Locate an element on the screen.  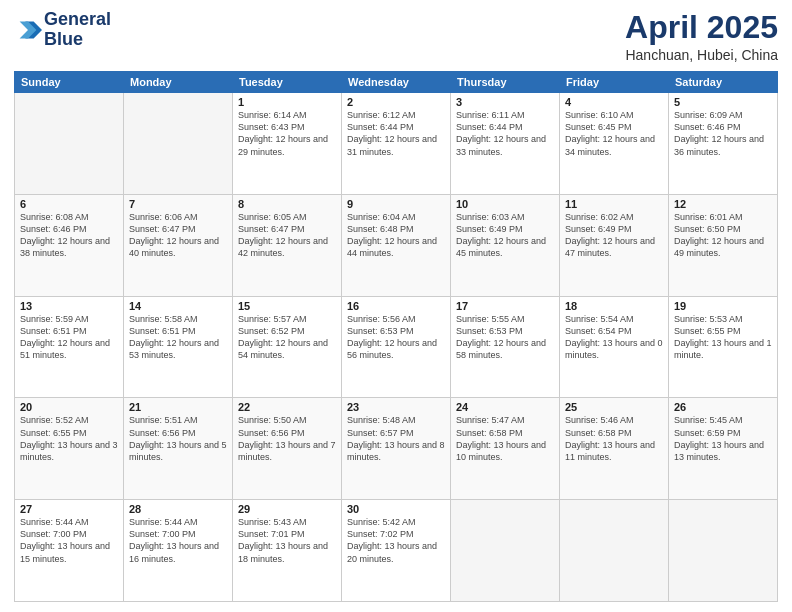
day-number: 18 is located at coordinates (614, 306).